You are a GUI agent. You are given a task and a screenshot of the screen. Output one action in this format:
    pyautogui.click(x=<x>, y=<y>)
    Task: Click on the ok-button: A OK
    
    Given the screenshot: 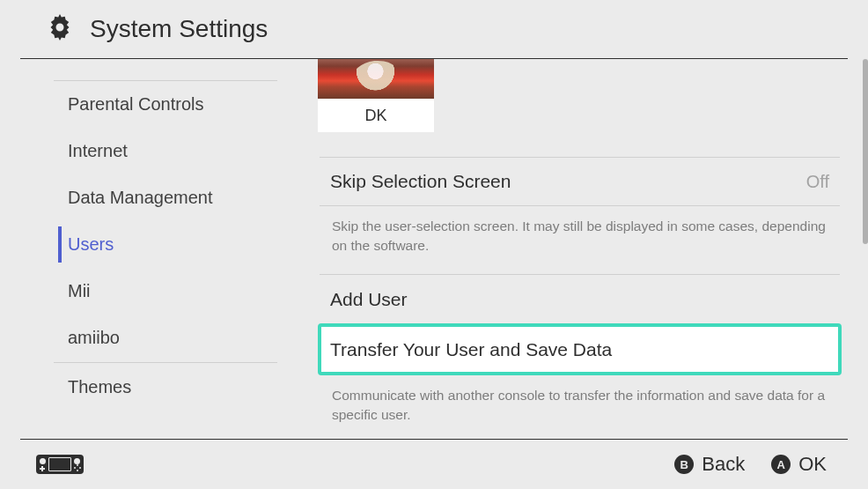 What is the action you would take?
    pyautogui.click(x=799, y=464)
    